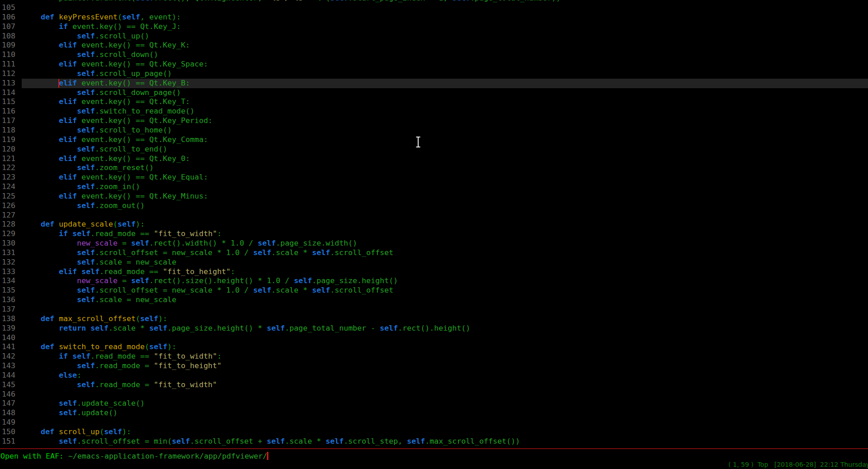 This screenshot has width=868, height=469. What do you see at coordinates (434, 74) in the screenshot?
I see `code-line: 112 self.scroll_up_page()` at bounding box center [434, 74].